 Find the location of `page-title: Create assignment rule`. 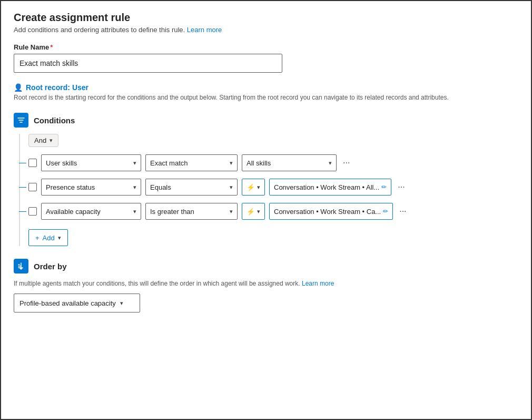

page-title: Create assignment rule is located at coordinates (266, 18).